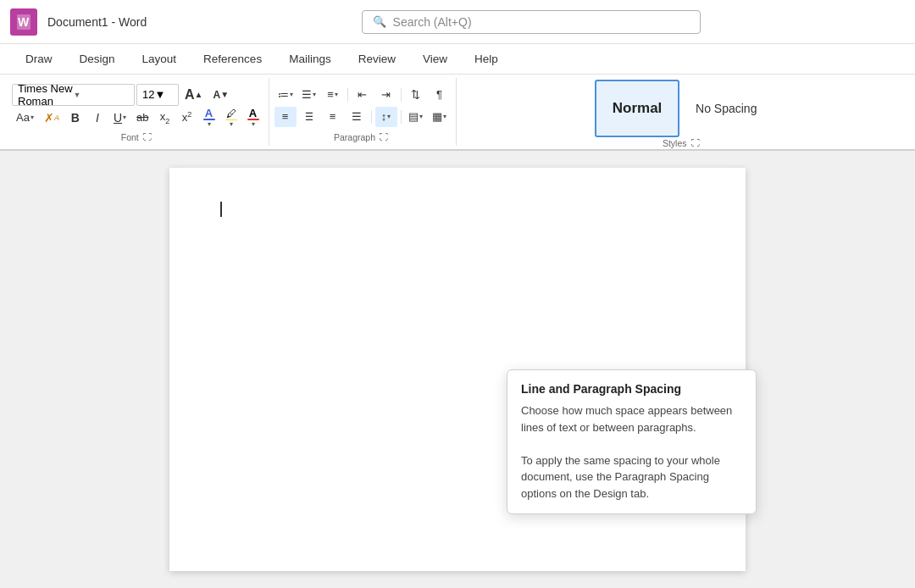  Describe the element at coordinates (386, 95) in the screenshot. I see `increase-indent-icon: ⇥` at that location.